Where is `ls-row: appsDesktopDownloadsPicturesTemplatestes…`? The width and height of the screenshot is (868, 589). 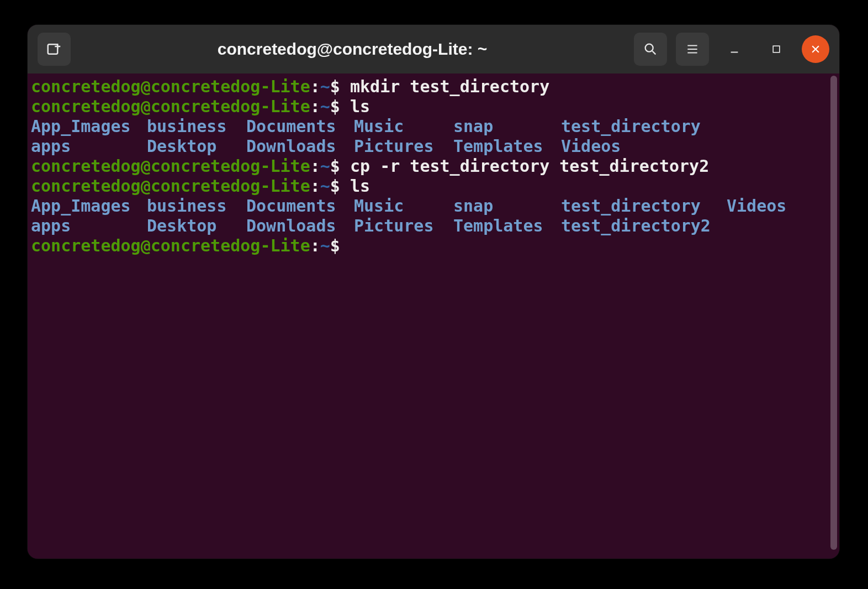
ls-row: appsDesktopDownloadsPicturesTemplatestes… is located at coordinates (435, 226).